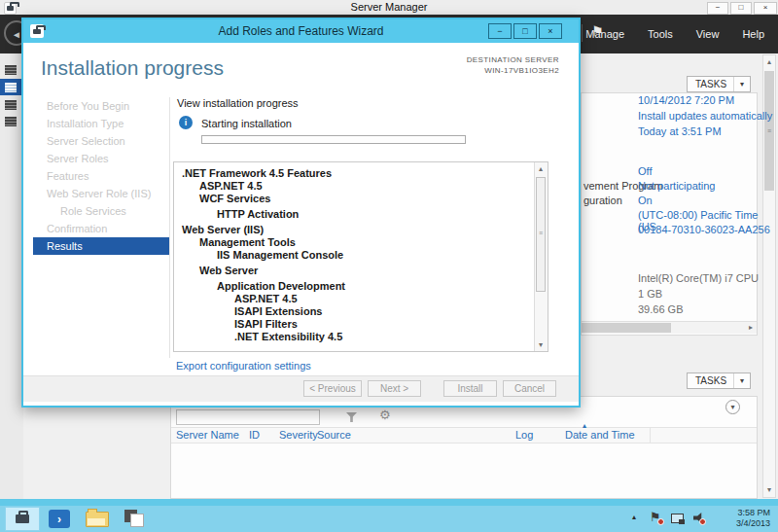  Describe the element at coordinates (243, 366) in the screenshot. I see `export-configuration-link: Export configuration settings` at that location.